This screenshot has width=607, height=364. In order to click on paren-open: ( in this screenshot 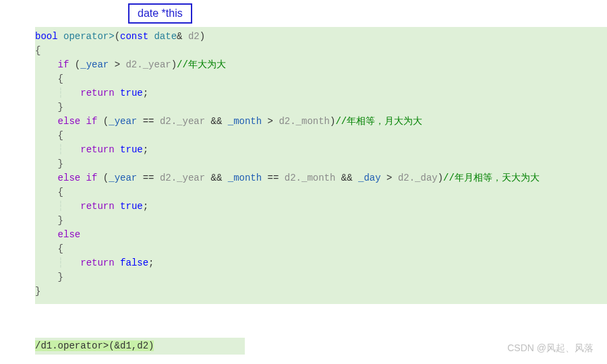, I will do `click(117, 36)`.